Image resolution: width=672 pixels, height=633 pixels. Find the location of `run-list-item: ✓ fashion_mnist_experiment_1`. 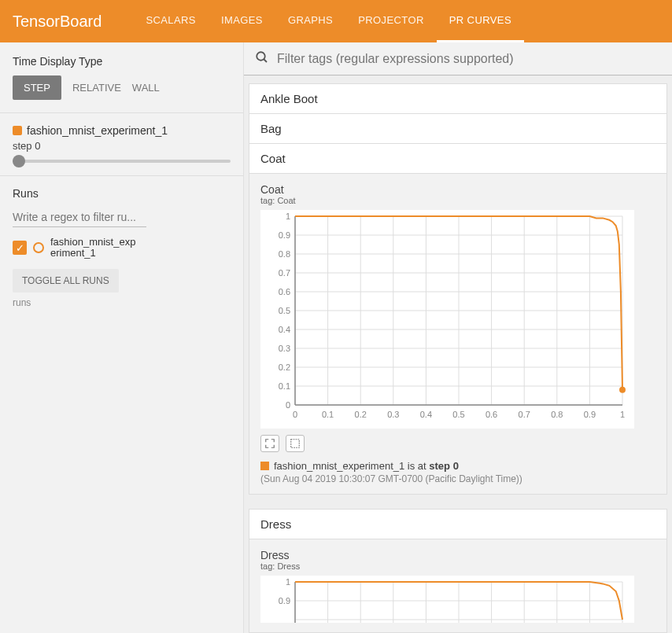

run-list-item: ✓ fashion_mnist_experiment_1 is located at coordinates (121, 248).